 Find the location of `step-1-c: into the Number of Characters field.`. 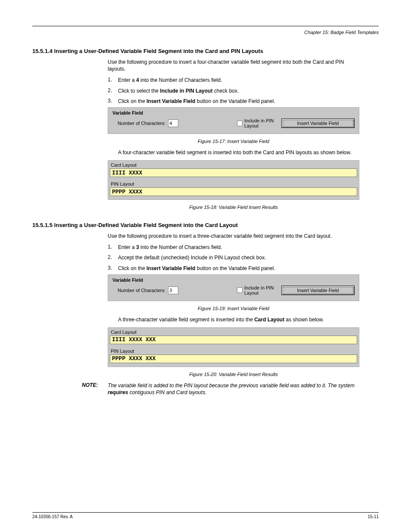

step-1-c: into the Number of Characters field. is located at coordinates (181, 80).